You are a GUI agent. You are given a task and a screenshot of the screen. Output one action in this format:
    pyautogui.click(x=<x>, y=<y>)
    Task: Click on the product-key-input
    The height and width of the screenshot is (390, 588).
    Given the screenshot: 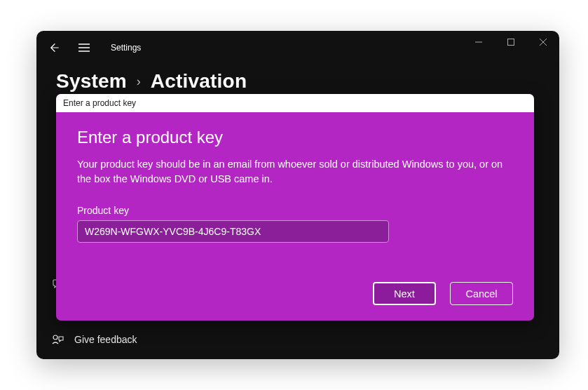 What is the action you would take?
    pyautogui.click(x=233, y=231)
    